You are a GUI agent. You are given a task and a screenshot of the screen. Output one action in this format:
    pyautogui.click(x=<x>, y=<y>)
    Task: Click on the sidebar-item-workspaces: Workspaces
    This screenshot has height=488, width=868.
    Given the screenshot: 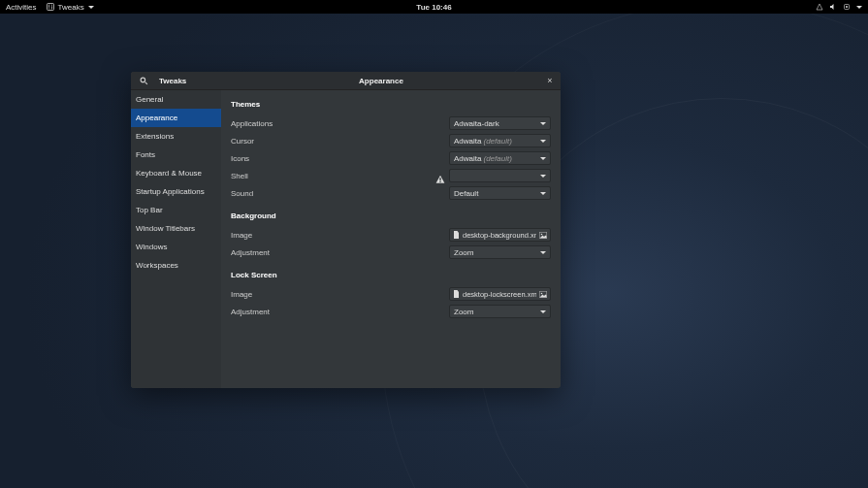 What is the action you would take?
    pyautogui.click(x=177, y=266)
    